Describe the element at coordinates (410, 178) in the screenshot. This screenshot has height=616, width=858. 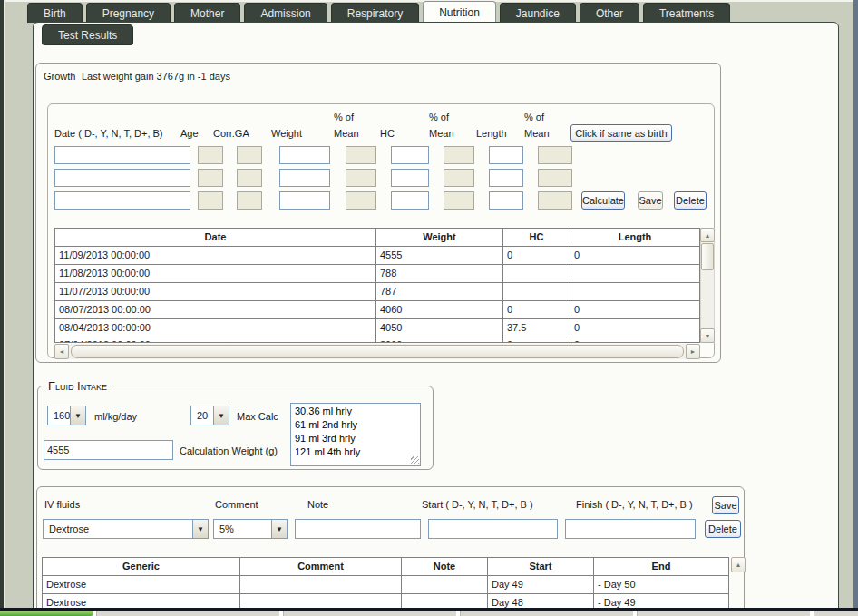
I see `hc-input-row2` at that location.